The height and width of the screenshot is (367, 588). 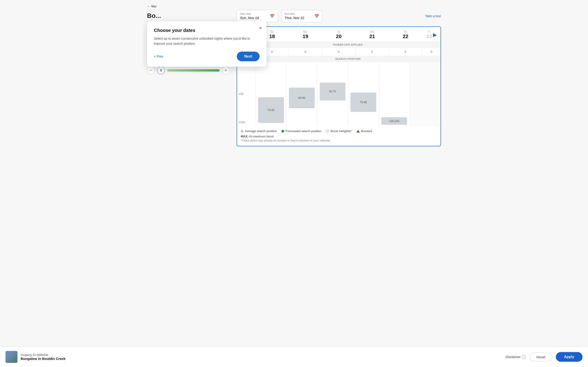 What do you see at coordinates (431, 52) in the screenshot?
I see `powerups-cell-6: 0` at bounding box center [431, 52].